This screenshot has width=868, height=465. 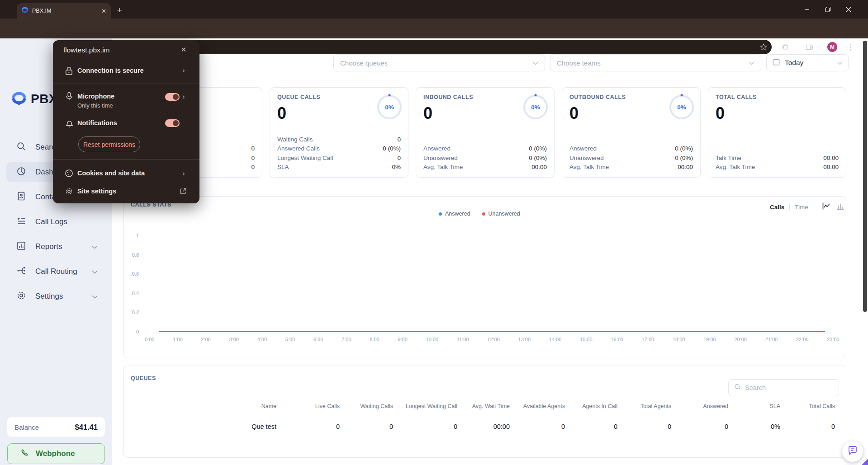 What do you see at coordinates (290, 339) in the screenshot?
I see `x-tick-label: 5:00` at bounding box center [290, 339].